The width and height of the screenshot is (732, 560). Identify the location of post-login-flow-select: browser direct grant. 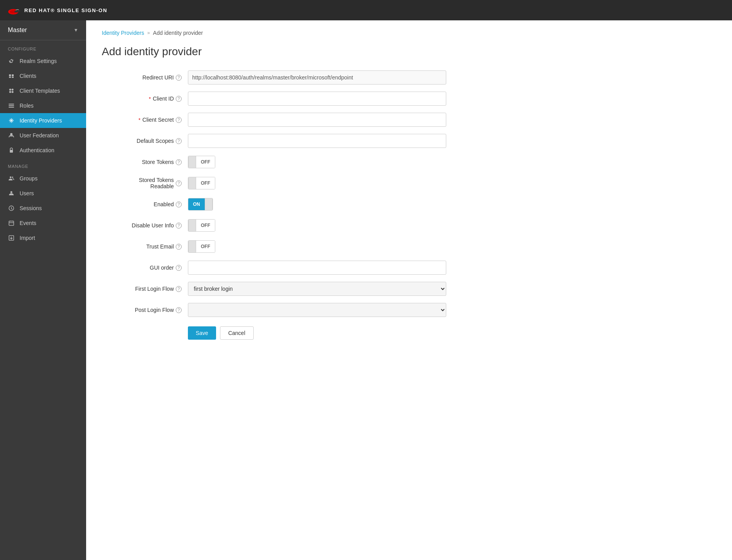
(317, 310).